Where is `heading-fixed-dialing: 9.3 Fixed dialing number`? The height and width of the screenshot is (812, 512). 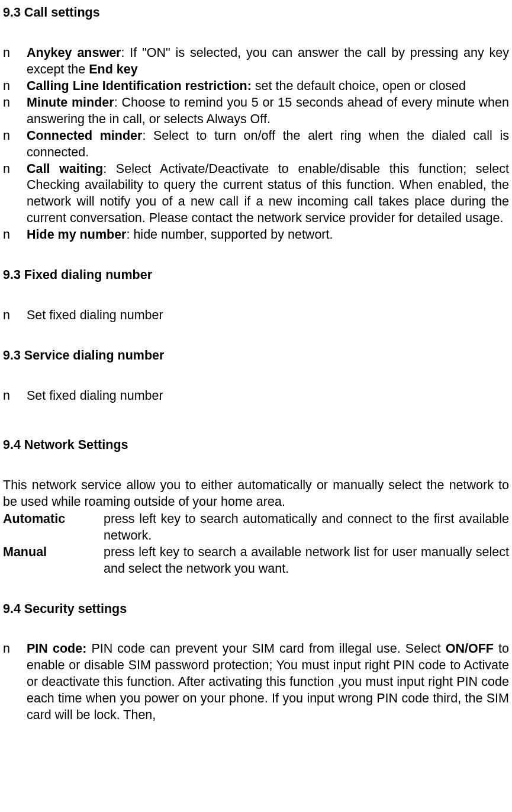 heading-fixed-dialing: 9.3 Fixed dialing number is located at coordinates (256, 275).